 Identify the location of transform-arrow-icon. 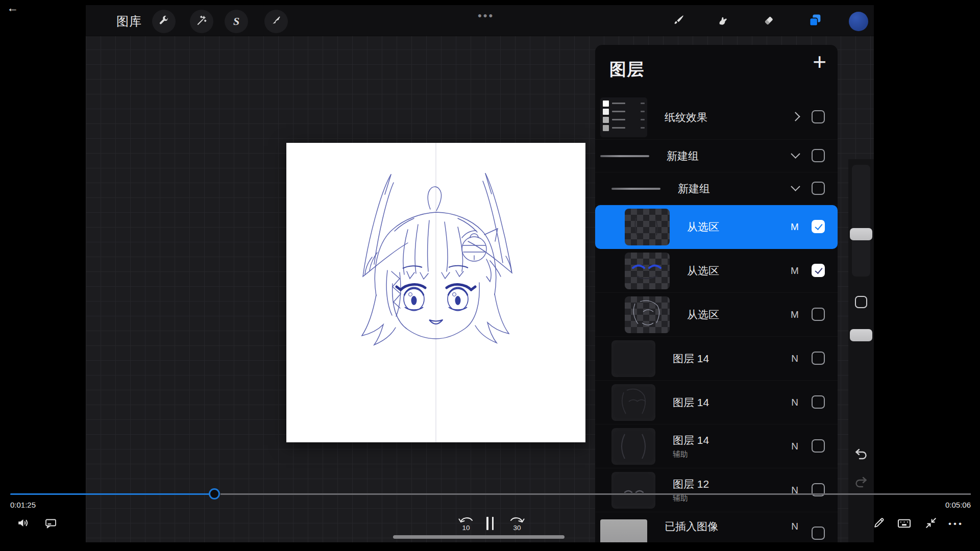
(276, 21).